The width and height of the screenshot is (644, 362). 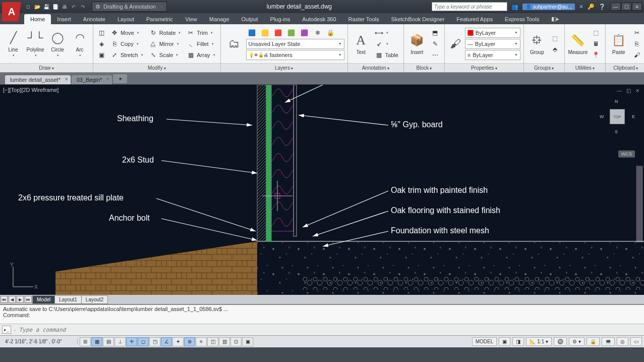 I want to click on menu-tab-autodesk-360: Autodesk 360, so click(x=319, y=19).